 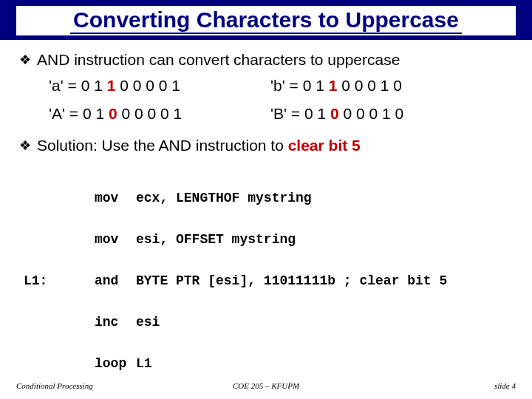 What do you see at coordinates (286, 364) in the screenshot?
I see `code-line-5: loopL1` at bounding box center [286, 364].